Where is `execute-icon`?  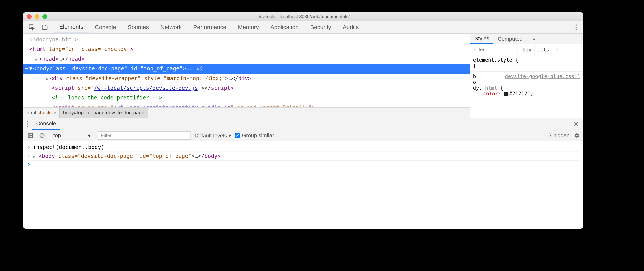 execute-icon is located at coordinates (30, 136).